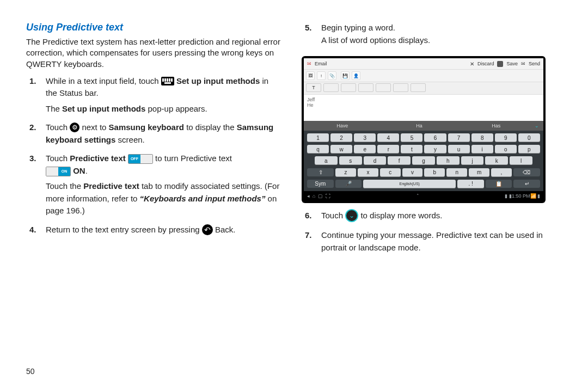  What do you see at coordinates (64, 186) in the screenshot?
I see `step-3-sub-a: Touch the` at bounding box center [64, 186].